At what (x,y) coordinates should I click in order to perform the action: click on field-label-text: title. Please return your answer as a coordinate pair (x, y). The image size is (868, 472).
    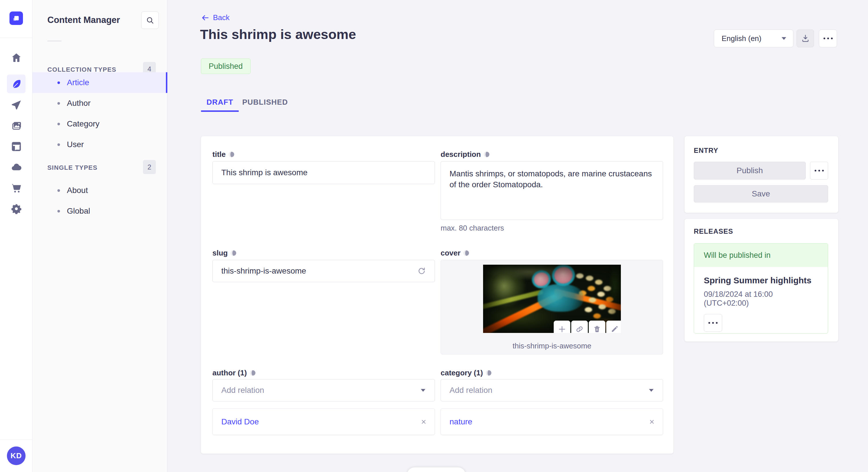
    Looking at the image, I should click on (219, 154).